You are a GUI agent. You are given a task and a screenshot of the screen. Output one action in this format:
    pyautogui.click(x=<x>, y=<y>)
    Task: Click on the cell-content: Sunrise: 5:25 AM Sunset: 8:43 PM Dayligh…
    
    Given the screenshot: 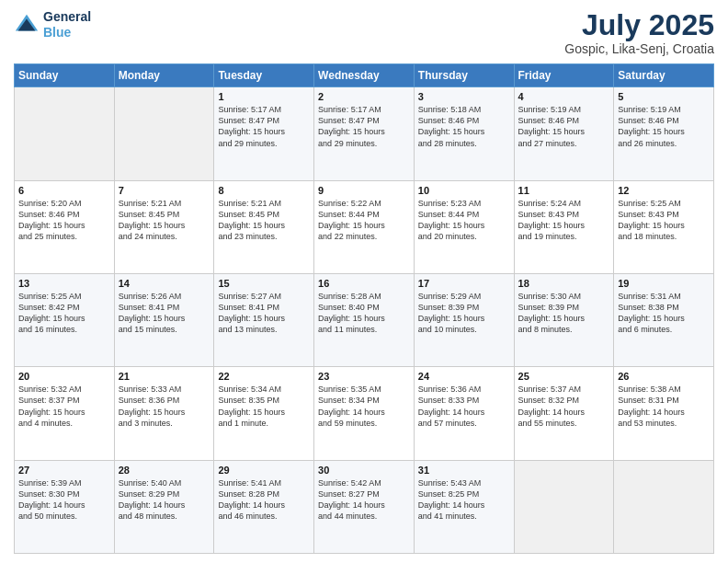 What is the action you would take?
    pyautogui.click(x=664, y=221)
    